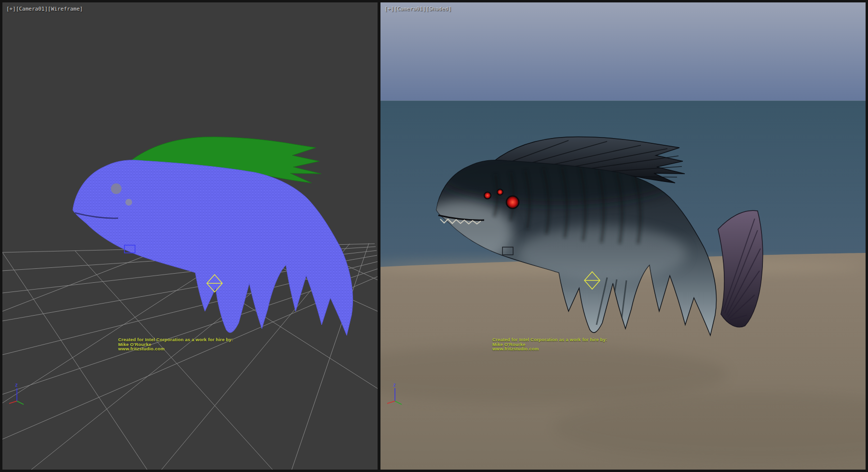  Describe the element at coordinates (623, 51) in the screenshot. I see `sky` at that location.